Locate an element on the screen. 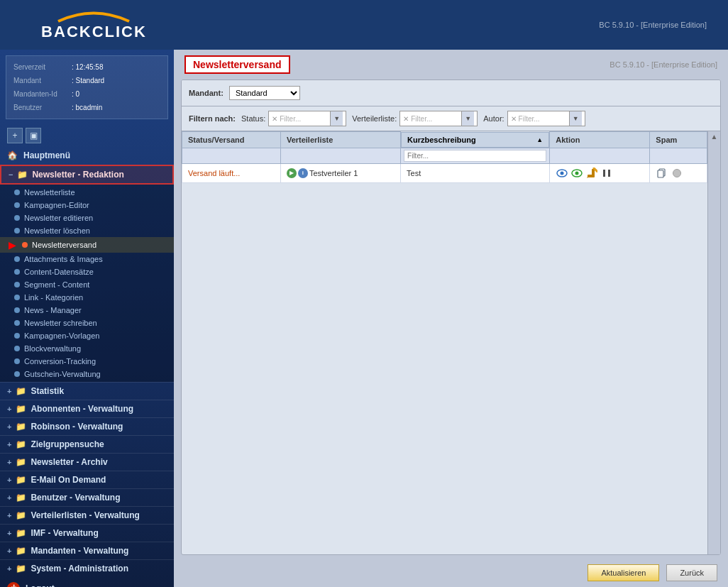  sidebar-item-conversion-tracking: Conversion-Tracking is located at coordinates (87, 361).